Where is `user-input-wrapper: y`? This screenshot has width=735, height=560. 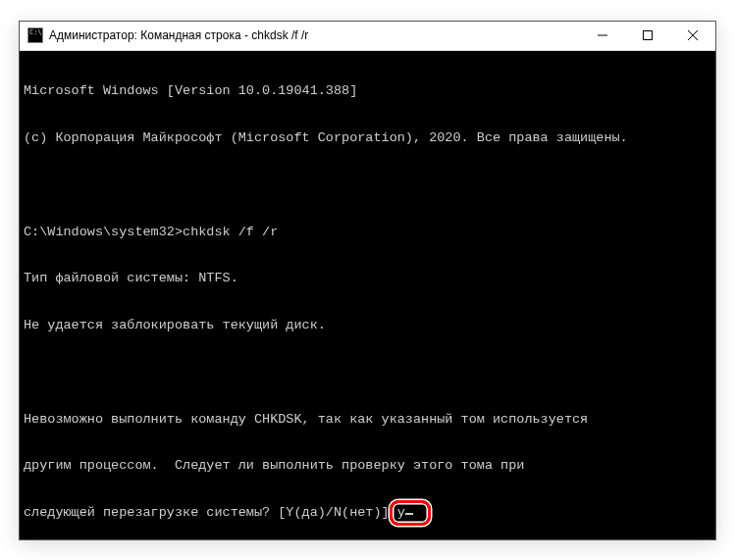
user-input-wrapper: y is located at coordinates (405, 513).